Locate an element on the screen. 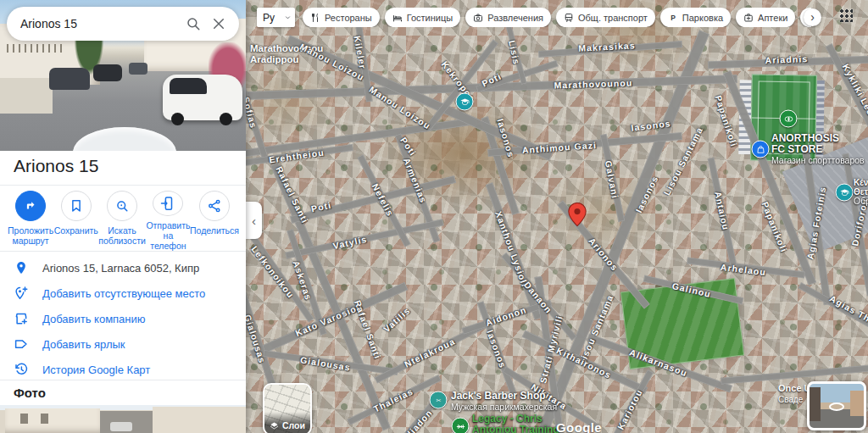 This screenshot has width=868, height=433. page-title: Arionos 15 is located at coordinates (56, 166).